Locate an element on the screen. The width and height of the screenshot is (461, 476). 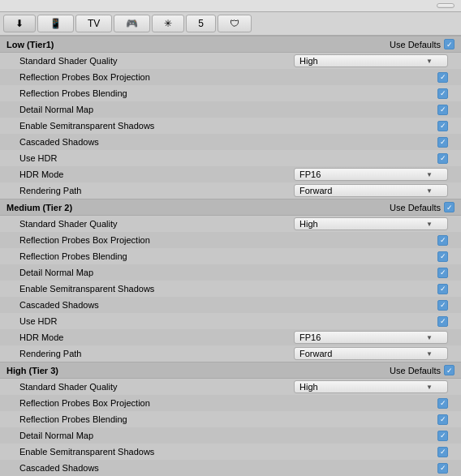
tab-appletv: TV is located at coordinates (94, 24).